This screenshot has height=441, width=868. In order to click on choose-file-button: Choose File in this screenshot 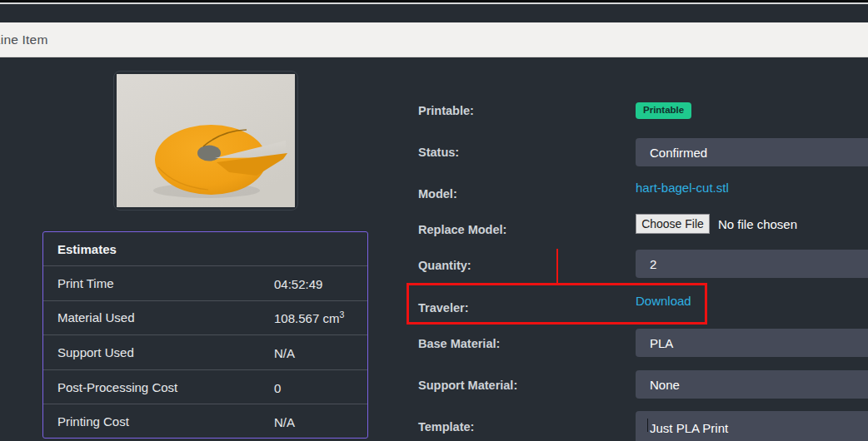, I will do `click(673, 224)`.